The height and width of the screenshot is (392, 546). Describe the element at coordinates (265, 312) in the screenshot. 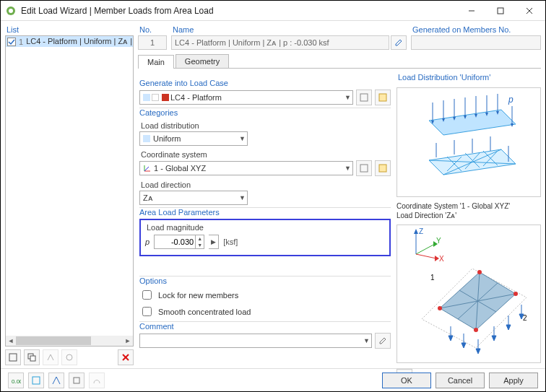

I see `option-smooth-row: Smooth concentrated load` at that location.